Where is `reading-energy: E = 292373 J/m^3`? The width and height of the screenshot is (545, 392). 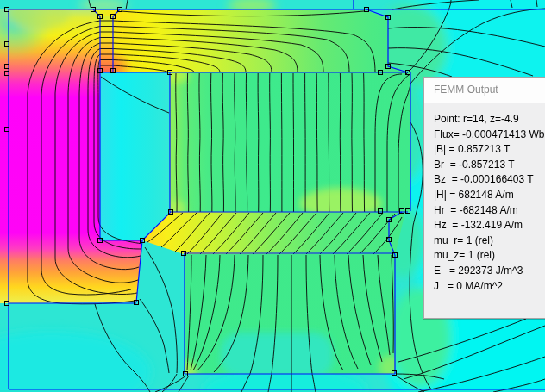
reading-energy: E = 292373 J/m^3 is located at coordinates (490, 271).